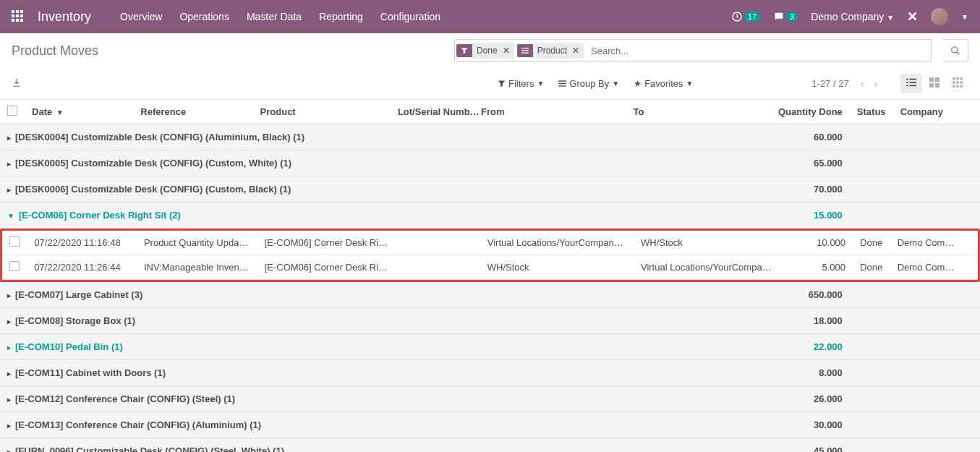 The height and width of the screenshot is (452, 980). I want to click on nav-reporting: Reporting, so click(341, 17).